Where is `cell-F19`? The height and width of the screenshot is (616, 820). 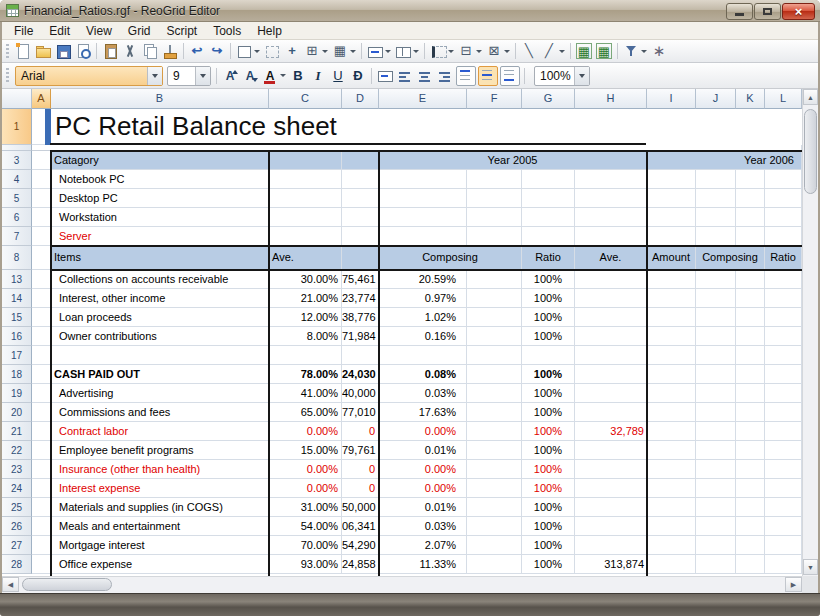
cell-F19 is located at coordinates (494, 394).